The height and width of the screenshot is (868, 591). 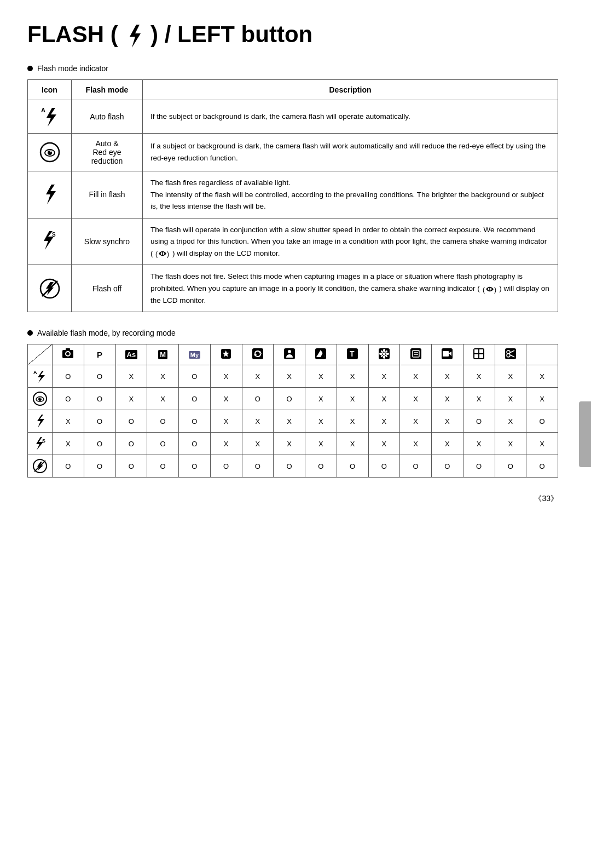 What do you see at coordinates (352, 355) in the screenshot?
I see `grid-col-T: T` at bounding box center [352, 355].